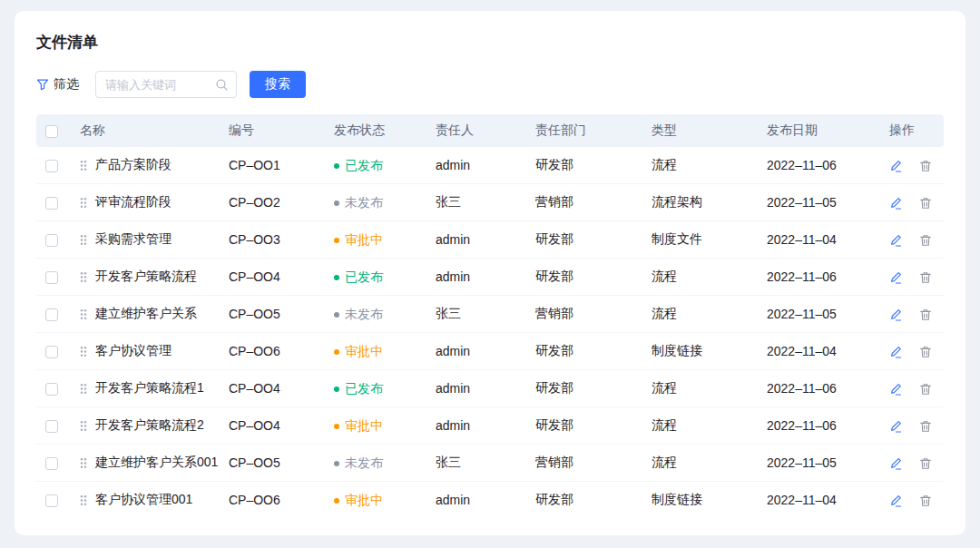 The width and height of the screenshot is (980, 548). Describe the element at coordinates (52, 132) in the screenshot. I see `select-all-checkbox` at that location.